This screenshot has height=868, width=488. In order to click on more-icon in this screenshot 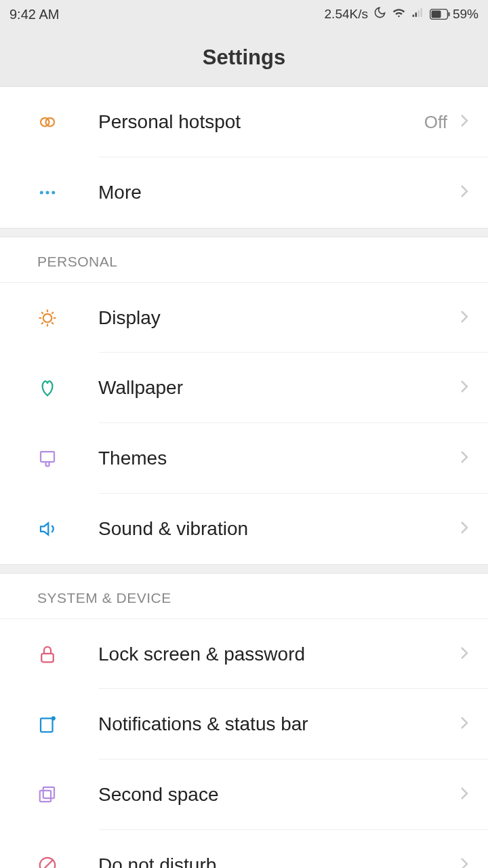, I will do `click(68, 193)`.